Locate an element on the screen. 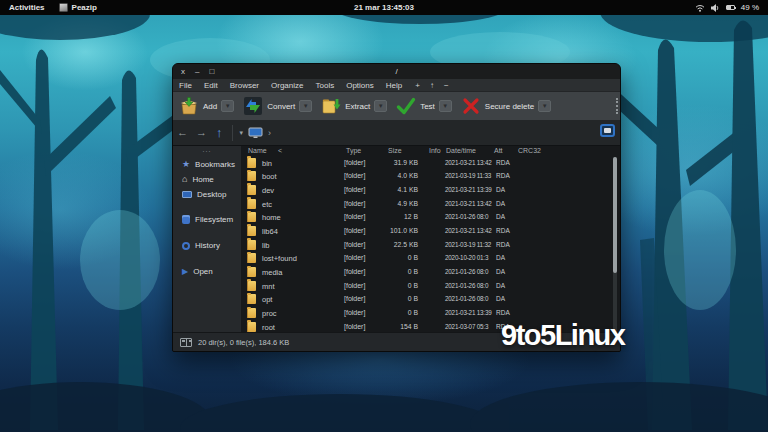 The image size is (768, 432). header-date: Date/time is located at coordinates (461, 150).